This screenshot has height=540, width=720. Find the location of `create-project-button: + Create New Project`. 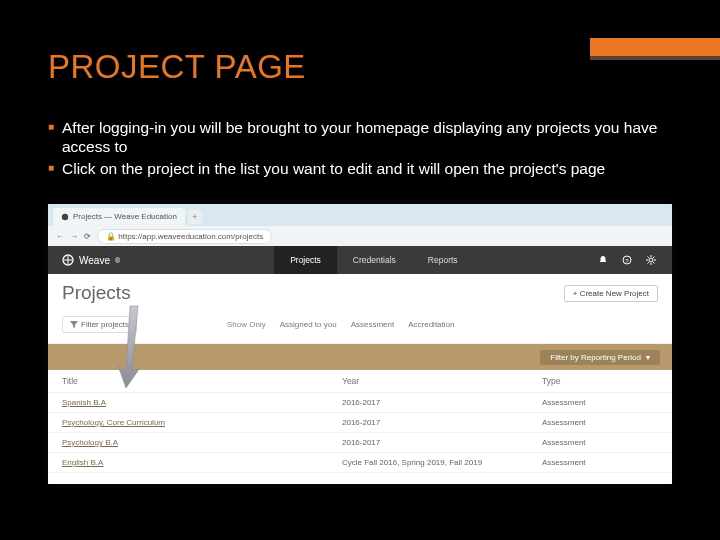

create-project-button: + Create New Project is located at coordinates (611, 294).